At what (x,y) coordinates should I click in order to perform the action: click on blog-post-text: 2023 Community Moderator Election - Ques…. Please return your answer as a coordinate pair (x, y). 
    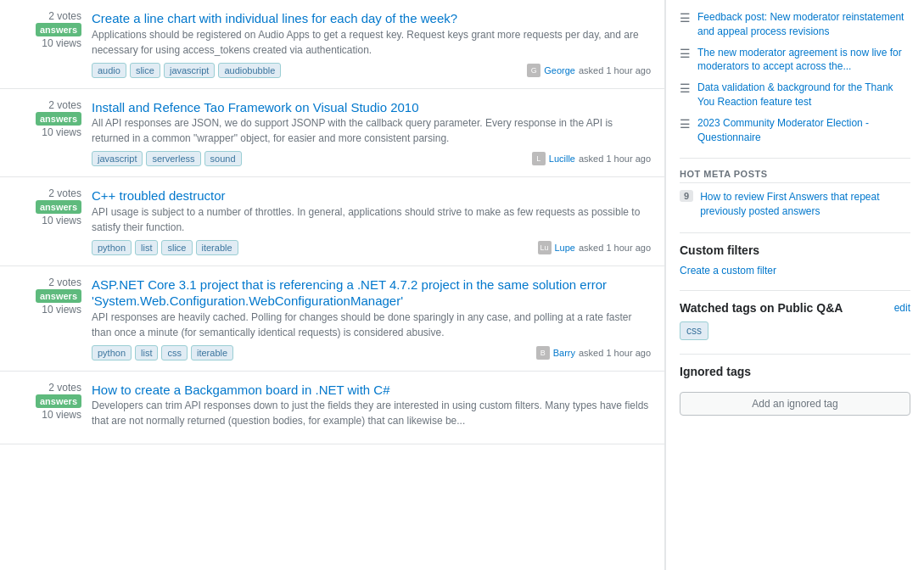
    Looking at the image, I should click on (804, 131).